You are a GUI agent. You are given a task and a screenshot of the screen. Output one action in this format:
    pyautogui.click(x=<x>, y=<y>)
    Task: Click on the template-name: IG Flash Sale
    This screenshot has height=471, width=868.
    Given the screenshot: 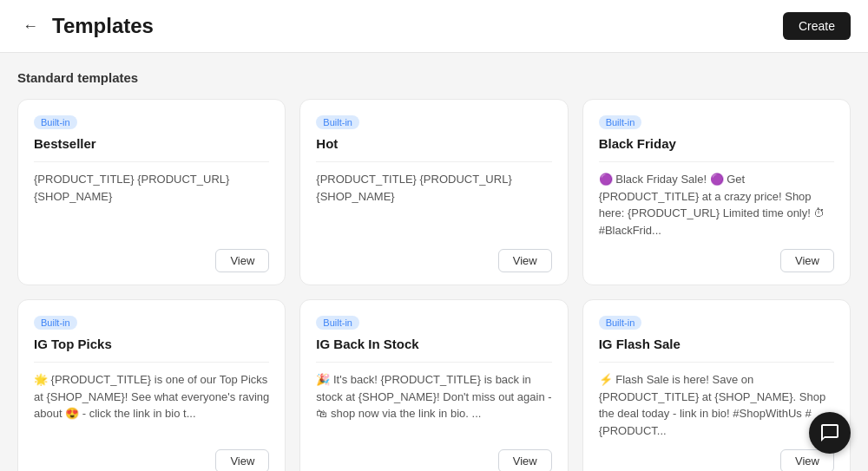 What is the action you would take?
    pyautogui.click(x=717, y=343)
    